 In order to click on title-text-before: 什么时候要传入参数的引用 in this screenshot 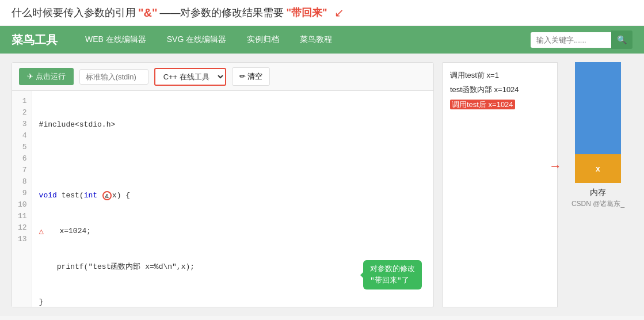, I will do `click(74, 13)`.